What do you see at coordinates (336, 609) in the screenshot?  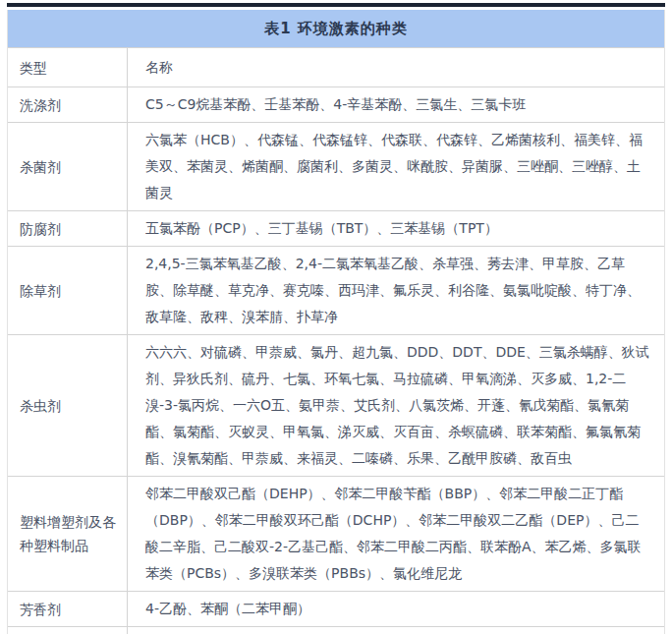 I see `table-row: 芳香剂 4-乙酚、苯酮（二苯甲酮）` at bounding box center [336, 609].